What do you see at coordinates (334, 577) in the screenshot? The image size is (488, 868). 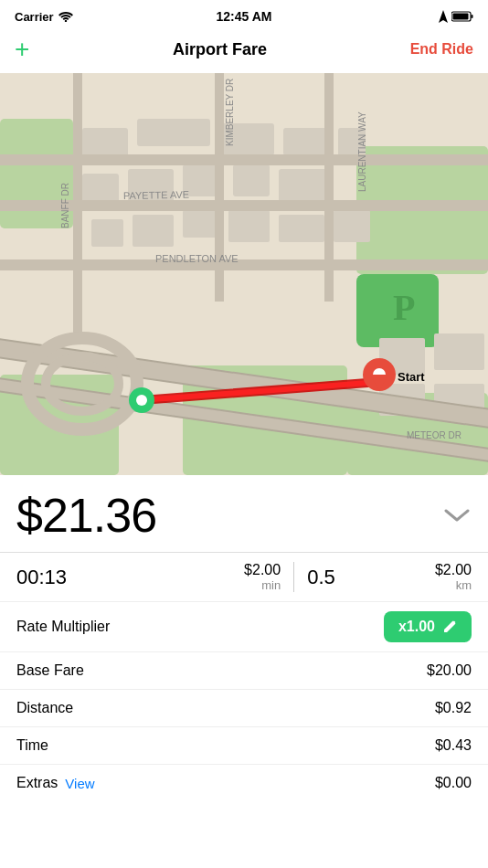 I see `rate-distance-group: $2.00 min 0.5 $2.00 km` at bounding box center [334, 577].